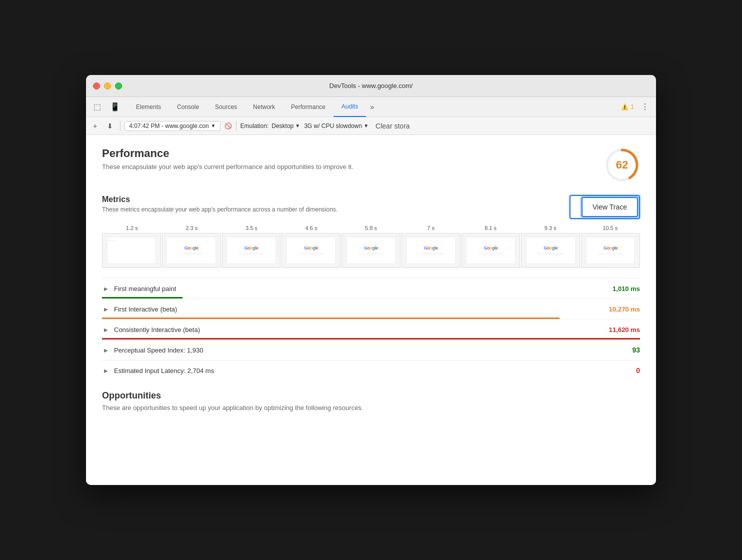  What do you see at coordinates (95, 126) in the screenshot?
I see `add-button: +` at bounding box center [95, 126].